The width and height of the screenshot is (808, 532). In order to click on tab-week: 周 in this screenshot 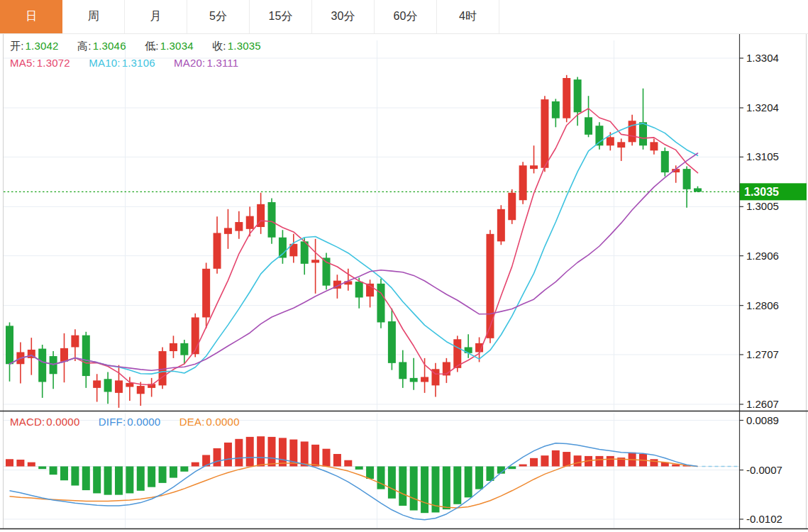, I will do `click(94, 17)`.